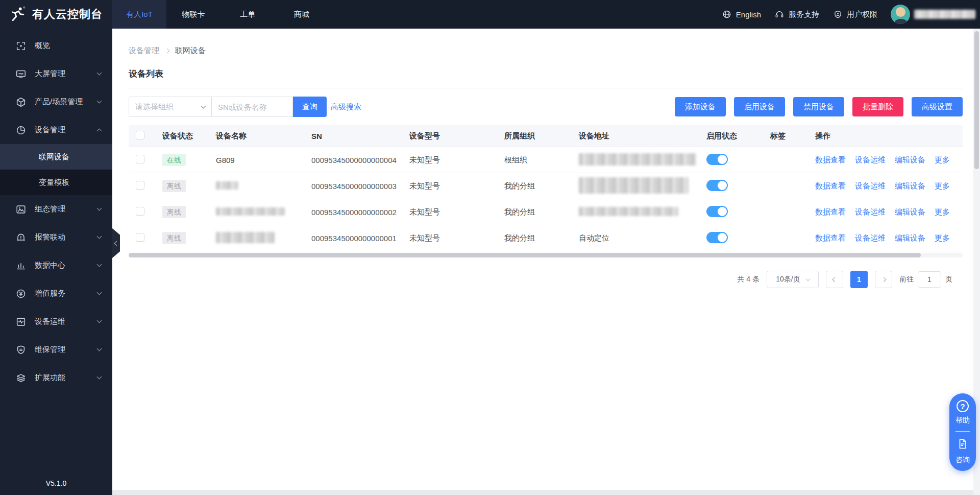  Describe the element at coordinates (56, 157) in the screenshot. I see `sidebar-subitem-networked-devices: 联网设备` at that location.